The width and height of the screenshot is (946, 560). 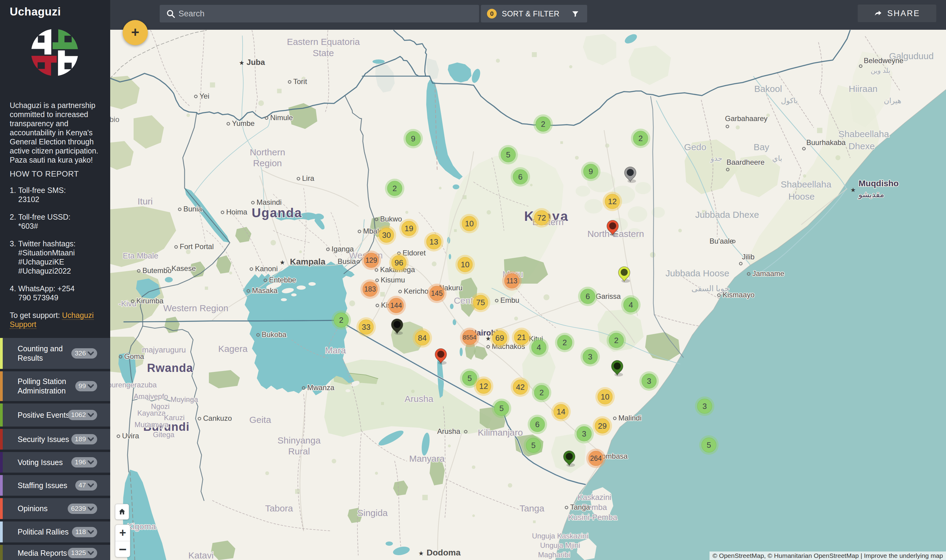 What do you see at coordinates (308, 262) in the screenshot?
I see `svg-text: Kampala` at bounding box center [308, 262].